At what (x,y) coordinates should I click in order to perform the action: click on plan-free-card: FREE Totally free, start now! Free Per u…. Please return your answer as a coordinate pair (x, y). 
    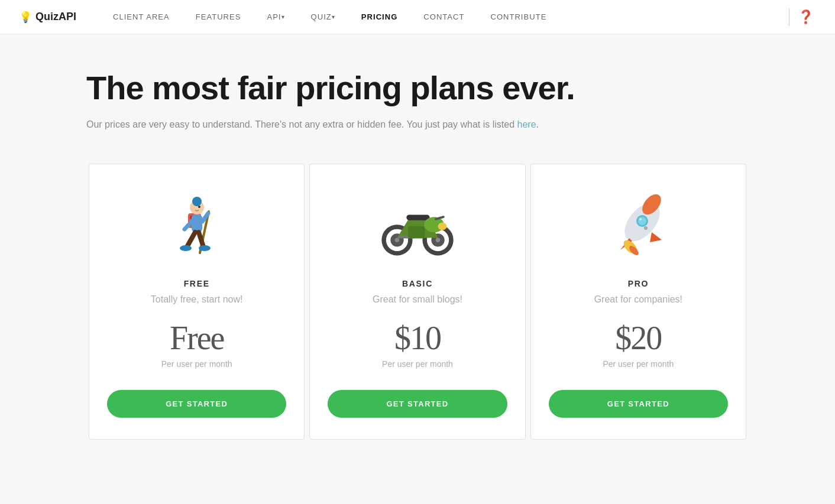
    Looking at the image, I should click on (196, 301).